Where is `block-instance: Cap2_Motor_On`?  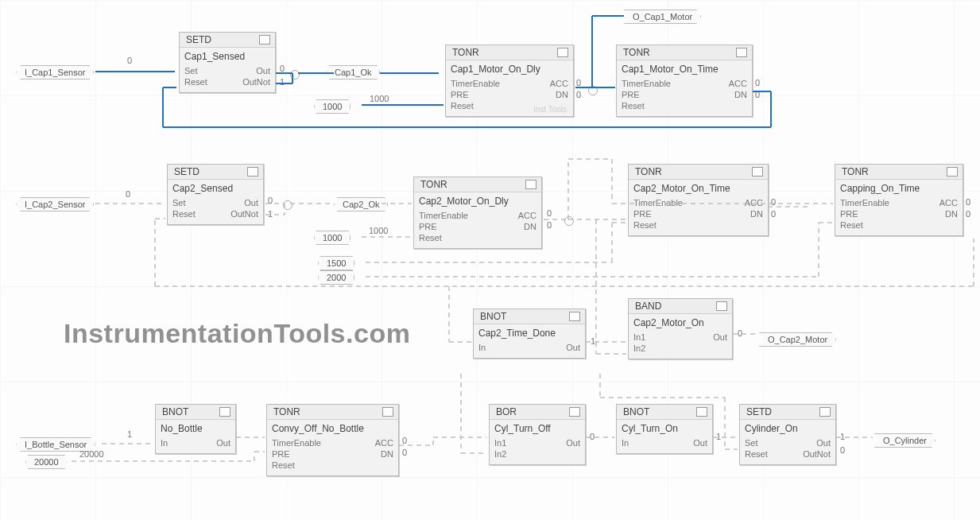
block-instance: Cap2_Motor_On is located at coordinates (680, 323).